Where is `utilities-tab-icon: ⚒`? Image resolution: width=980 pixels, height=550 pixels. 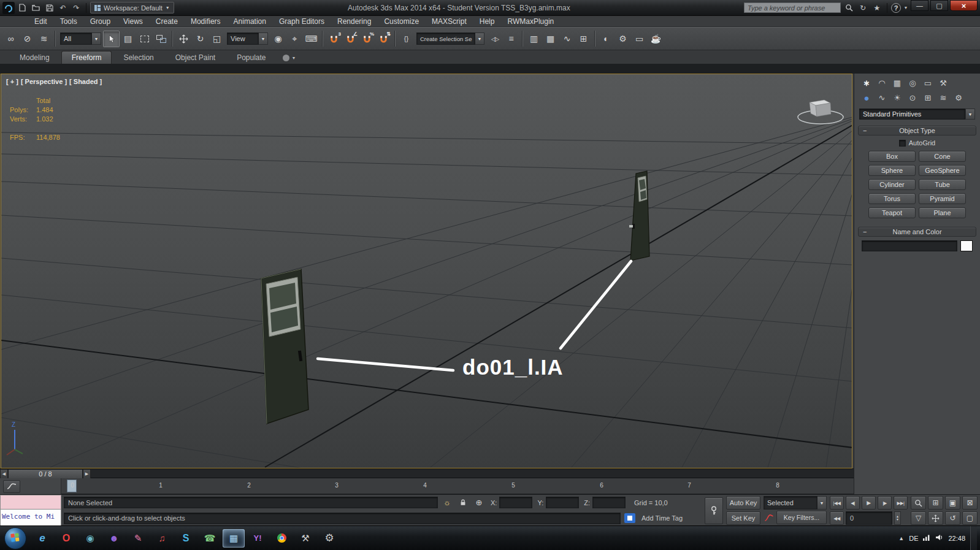
utilities-tab-icon: ⚒ is located at coordinates (943, 83).